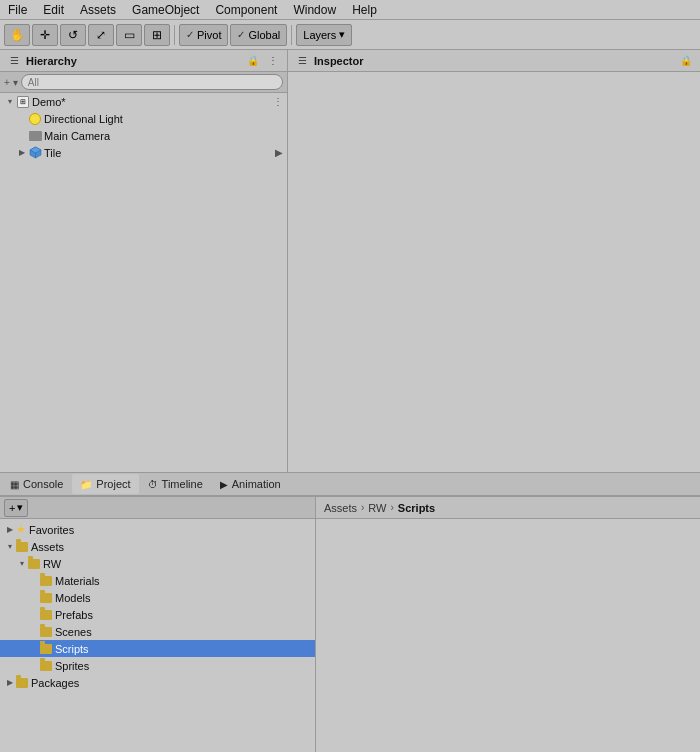 The height and width of the screenshot is (752, 700). What do you see at coordinates (22, 153) in the screenshot?
I see `expand-arrow-tile: ▶` at bounding box center [22, 153].